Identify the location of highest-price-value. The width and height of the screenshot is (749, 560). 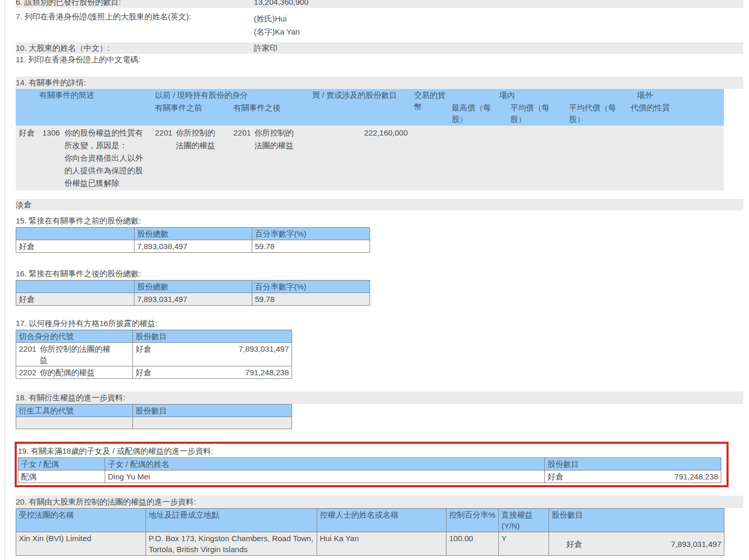
(478, 158).